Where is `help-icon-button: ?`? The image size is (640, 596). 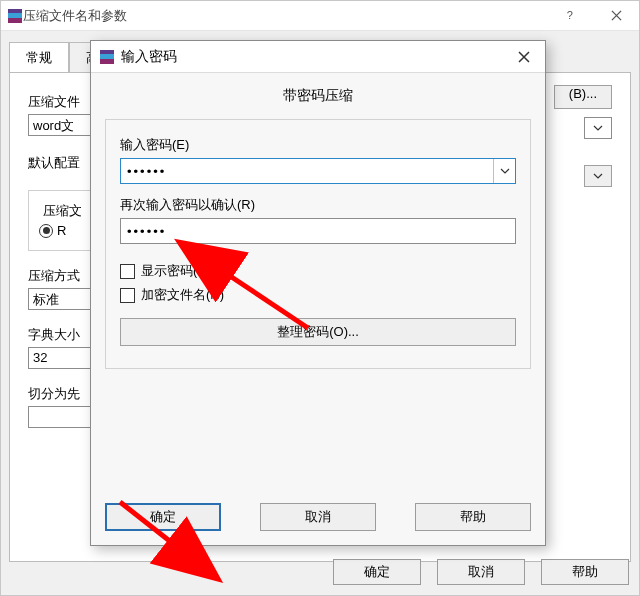
help-icon-button: ? is located at coordinates (570, 16).